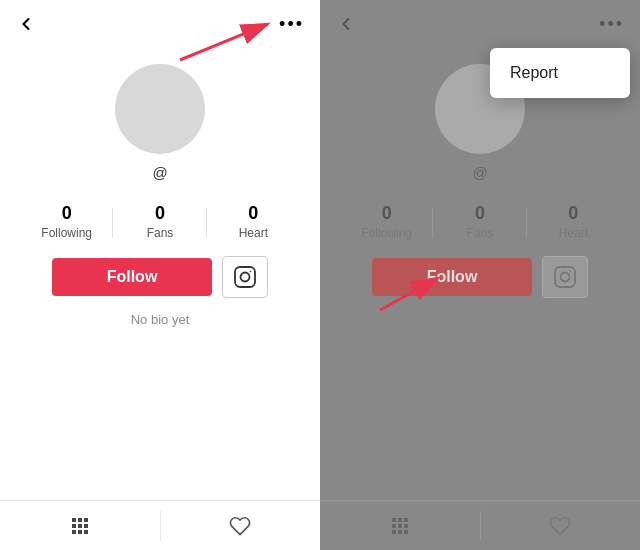 This screenshot has height=550, width=640. What do you see at coordinates (80, 526) in the screenshot?
I see `tab-grid` at bounding box center [80, 526].